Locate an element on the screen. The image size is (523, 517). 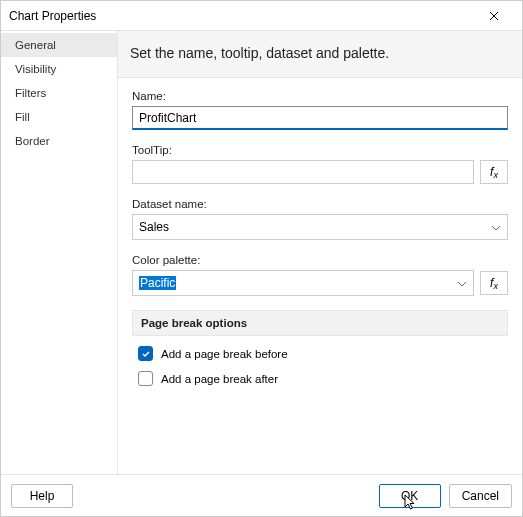
close-icon is located at coordinates (494, 16).